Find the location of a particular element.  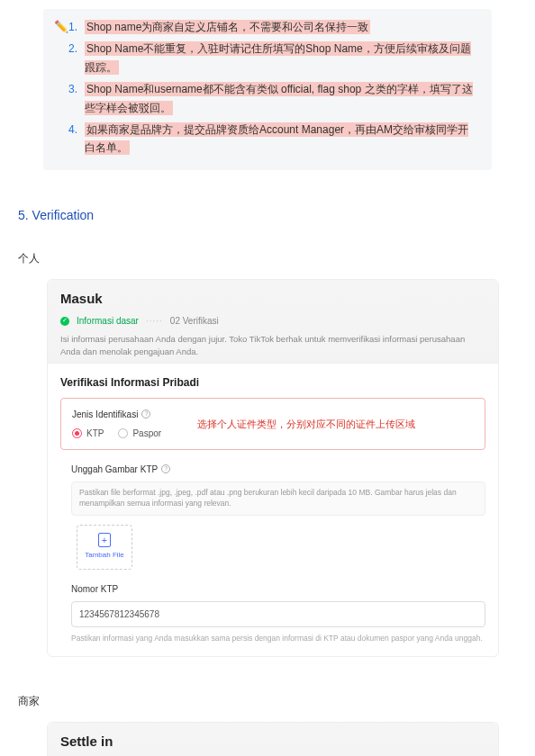

screenshot-title: Masuk is located at coordinates (273, 299).